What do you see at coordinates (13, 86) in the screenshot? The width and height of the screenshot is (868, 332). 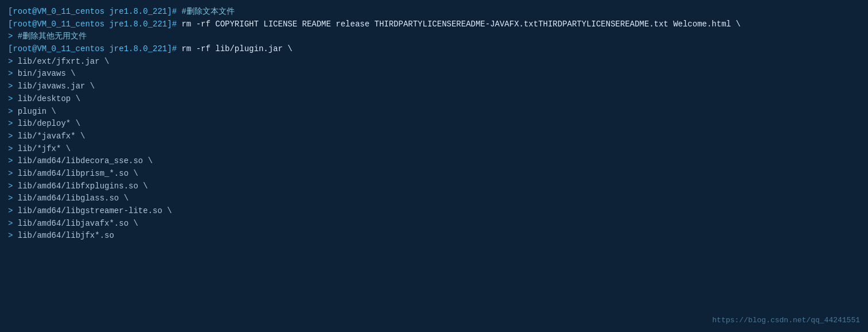 I see `gt-7: >` at bounding box center [13, 86].